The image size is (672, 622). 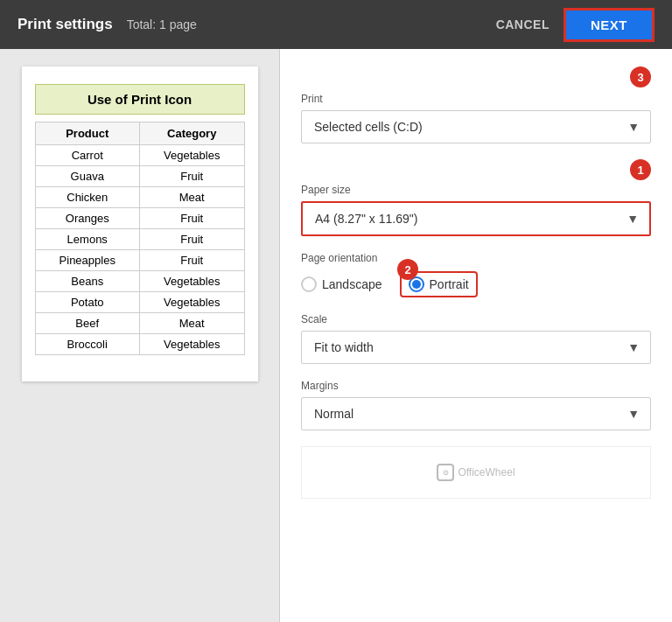 I want to click on table-row: CarrotVegetables, so click(x=140, y=156).